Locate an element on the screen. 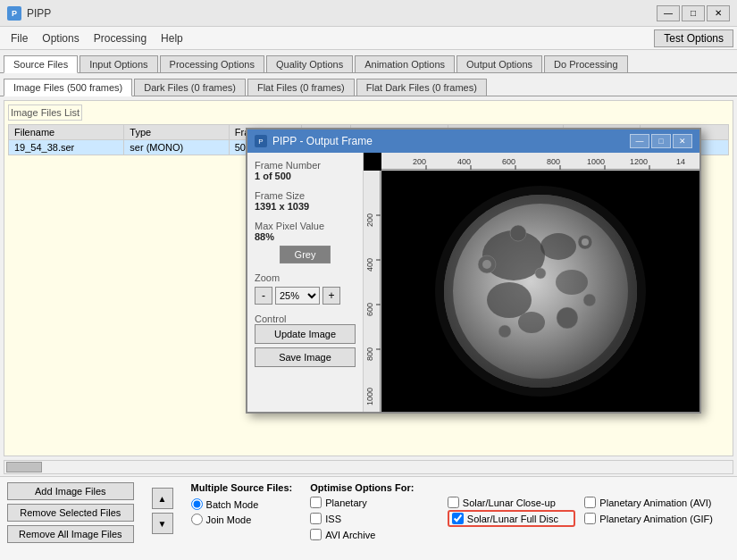 The width and height of the screenshot is (737, 560). scrollbar-thumb is located at coordinates (24, 467).